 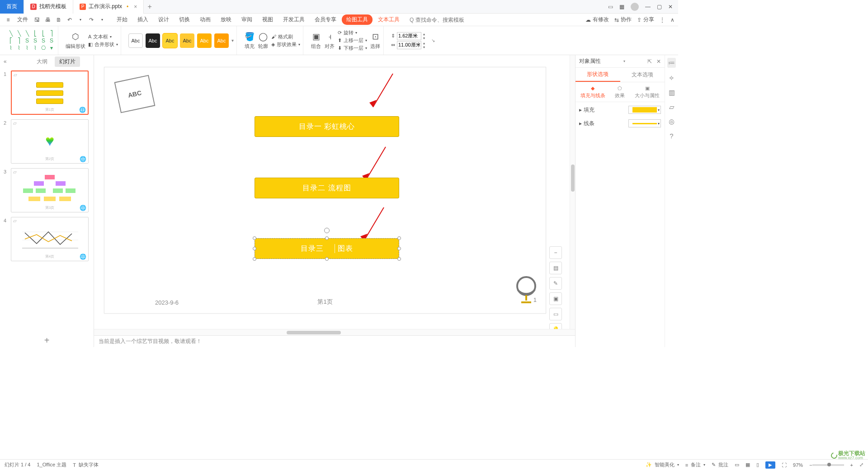 I want to click on pin-icon: ⇱, so click(x=650, y=61).